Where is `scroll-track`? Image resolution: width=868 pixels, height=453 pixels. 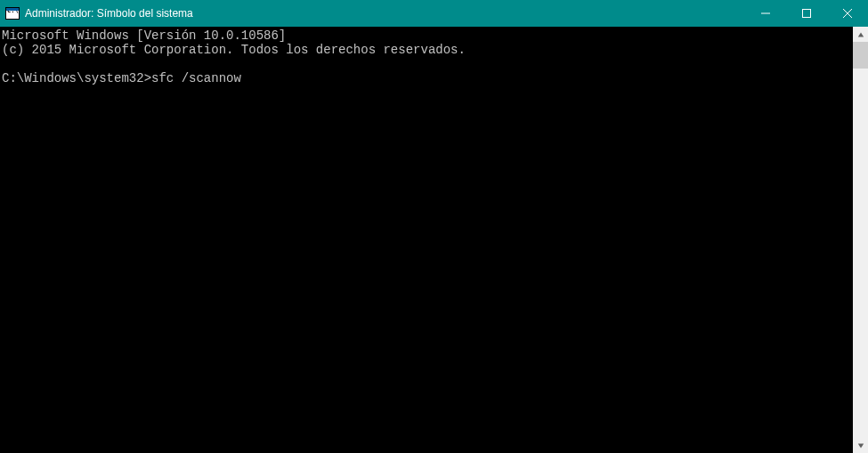
scroll-track is located at coordinates (860, 240).